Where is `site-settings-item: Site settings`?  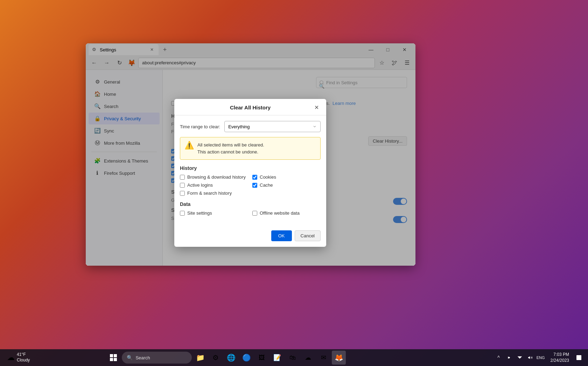 site-settings-item: Site settings is located at coordinates (214, 213).